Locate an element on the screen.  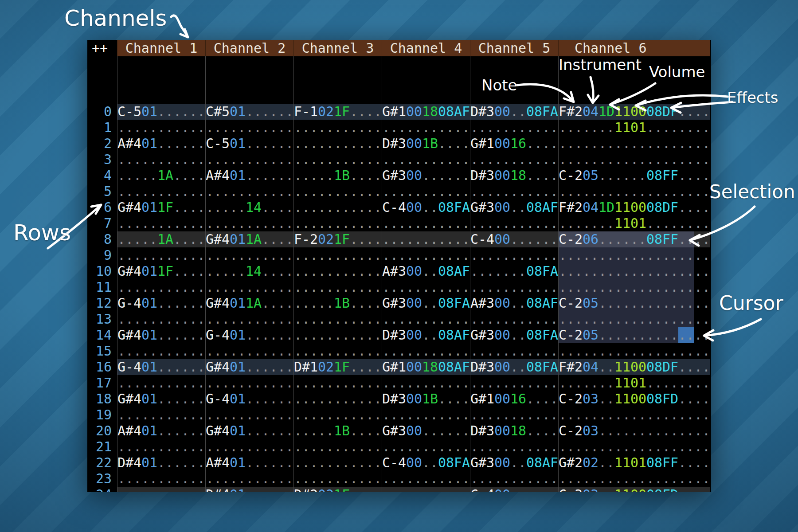
pattern-cell: C-303..110008FD.... is located at coordinates (634, 489).